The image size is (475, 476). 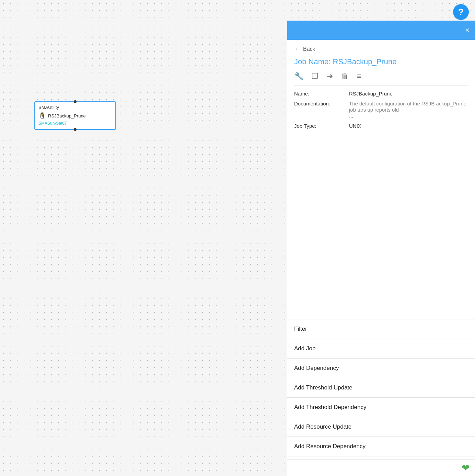 I want to click on name-value: RSJBackup_Prune, so click(x=371, y=93).